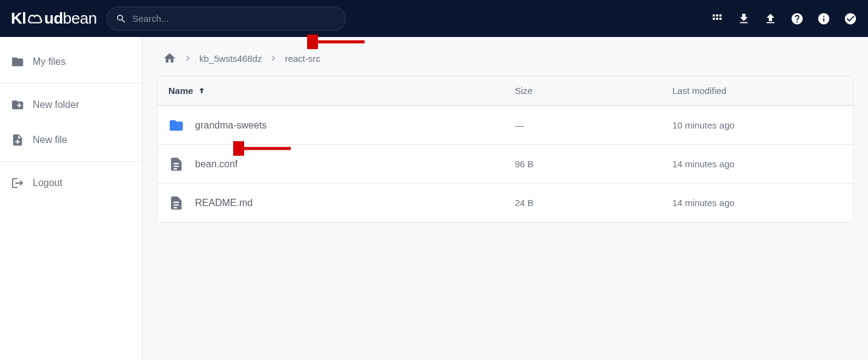 Image resolution: width=868 pixels, height=360 pixels. Describe the element at coordinates (505, 125) in the screenshot. I see `table-row: grandma-sweets — 10 minutes ago` at that location.